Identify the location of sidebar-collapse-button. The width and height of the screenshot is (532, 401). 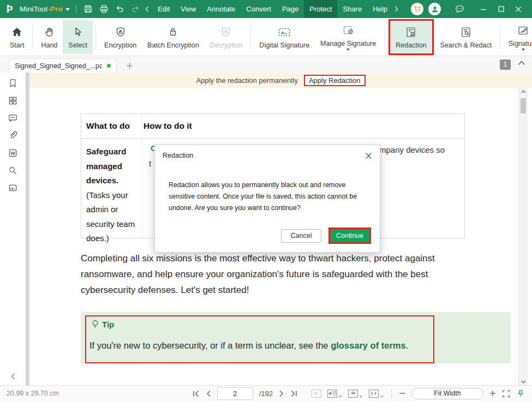
(13, 376).